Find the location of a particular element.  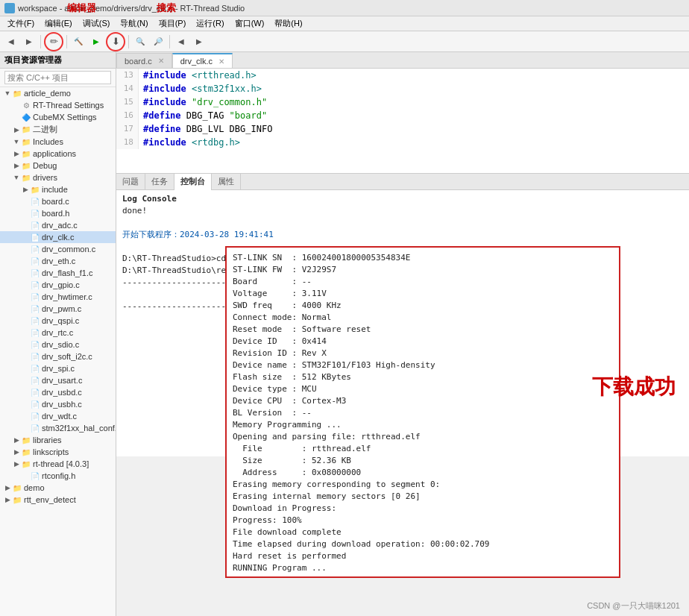

tree-item-drv_rtc_c: 📄drv_rtc.c is located at coordinates (58, 333).